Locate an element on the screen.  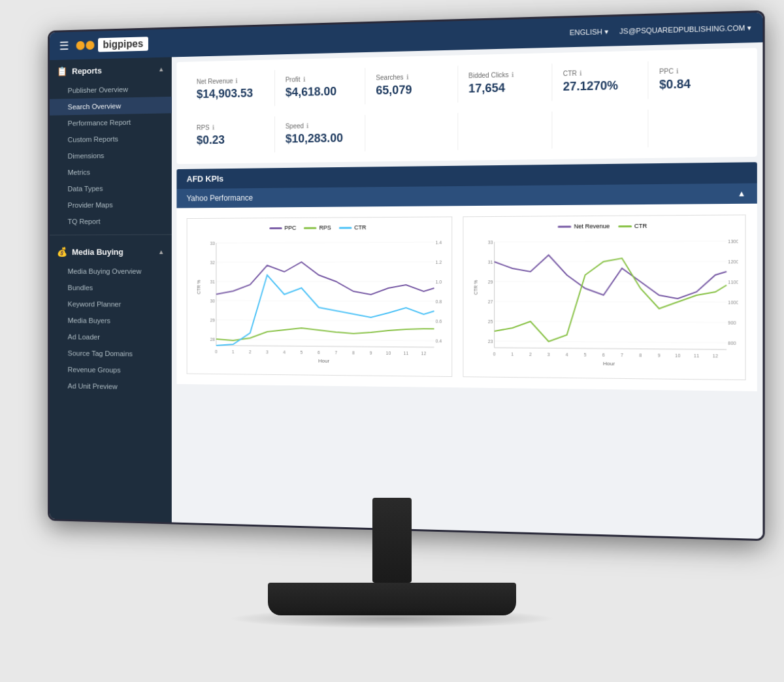
kpi-speed: Speed ℹ $10,283.00 is located at coordinates (320, 134).